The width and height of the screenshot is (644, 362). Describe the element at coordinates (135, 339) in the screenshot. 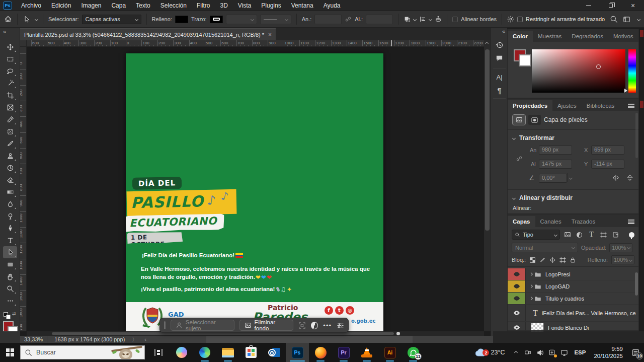

I see `status-next-icon: 〉` at that location.